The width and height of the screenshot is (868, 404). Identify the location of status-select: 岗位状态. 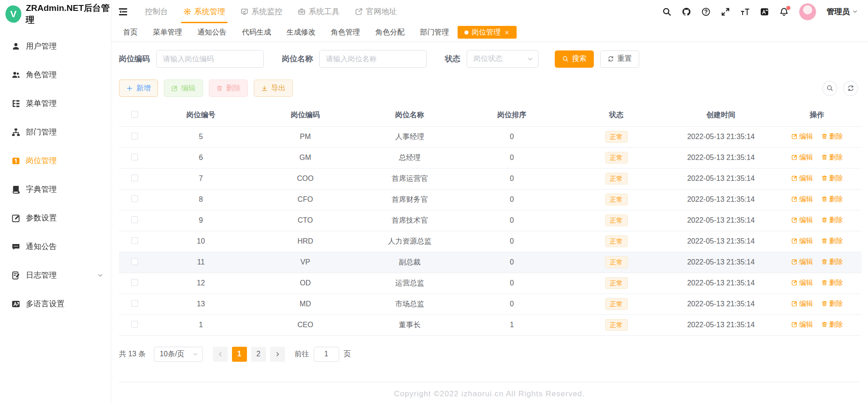
(503, 59).